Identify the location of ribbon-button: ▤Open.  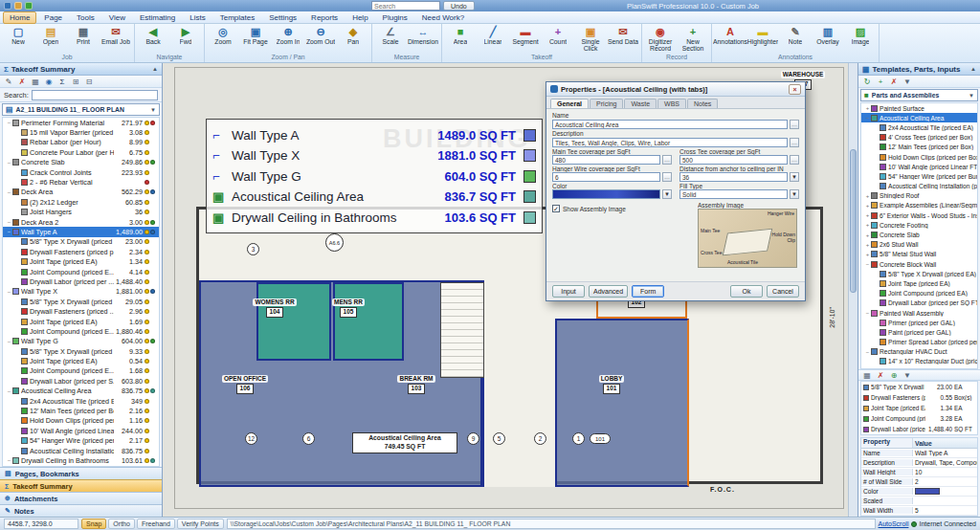
(51, 38).